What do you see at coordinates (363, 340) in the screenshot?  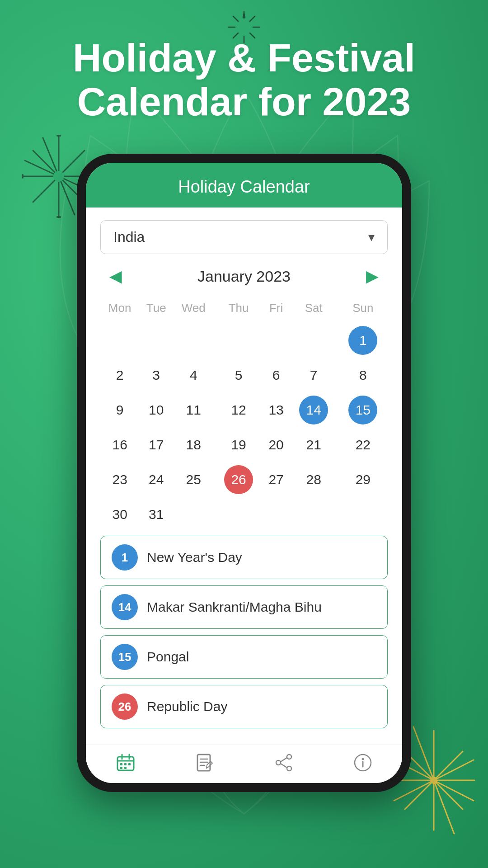 I see `calendar-day-cell: 1` at bounding box center [363, 340].